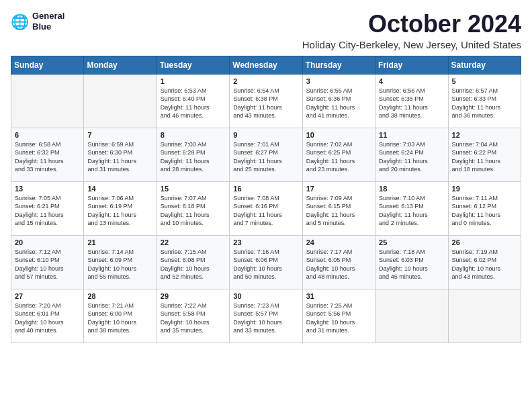 The image size is (532, 411). Describe the element at coordinates (485, 265) in the screenshot. I see `day-info: Sunrise: 7:19 AM Sunset: 6:02 PM Dayligh…` at that location.